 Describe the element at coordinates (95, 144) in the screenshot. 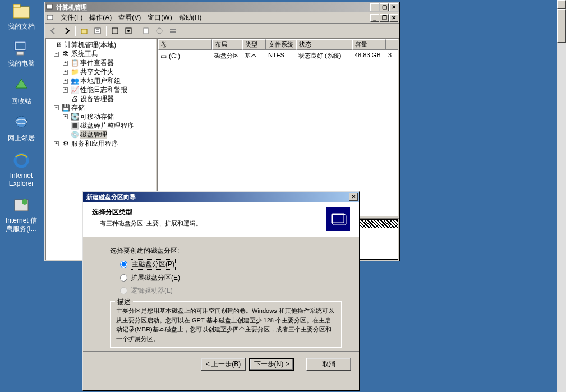

I see `tree-services-apps: 服务和应用程序` at that location.